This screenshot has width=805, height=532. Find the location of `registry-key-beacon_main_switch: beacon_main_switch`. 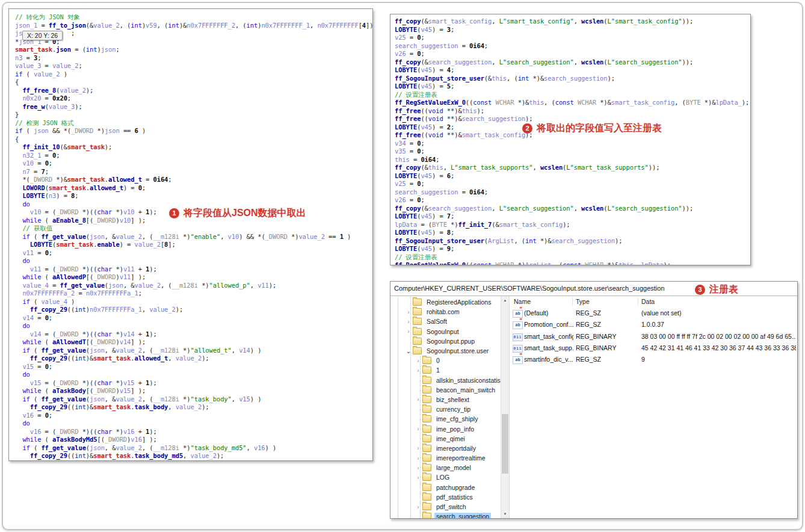

registry-key-beacon_main_switch: beacon_main_switch is located at coordinates (445, 390).